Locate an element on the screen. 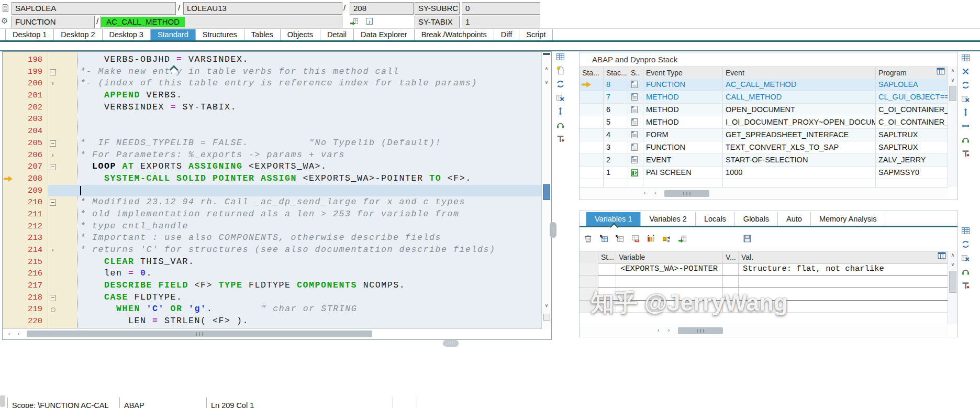 The width and height of the screenshot is (980, 408). tab-auto: Auto is located at coordinates (795, 219).